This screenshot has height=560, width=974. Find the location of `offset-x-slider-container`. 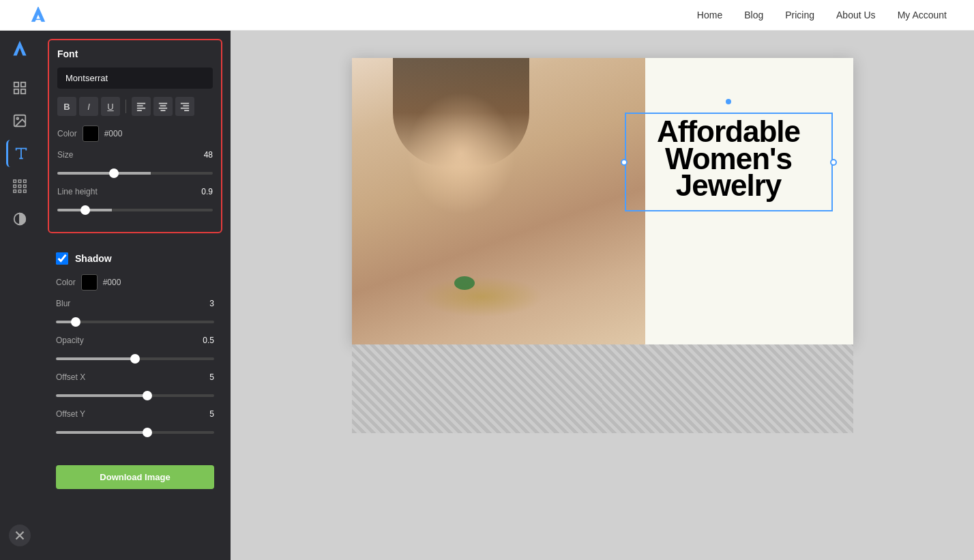

offset-x-slider-container is located at coordinates (135, 394).